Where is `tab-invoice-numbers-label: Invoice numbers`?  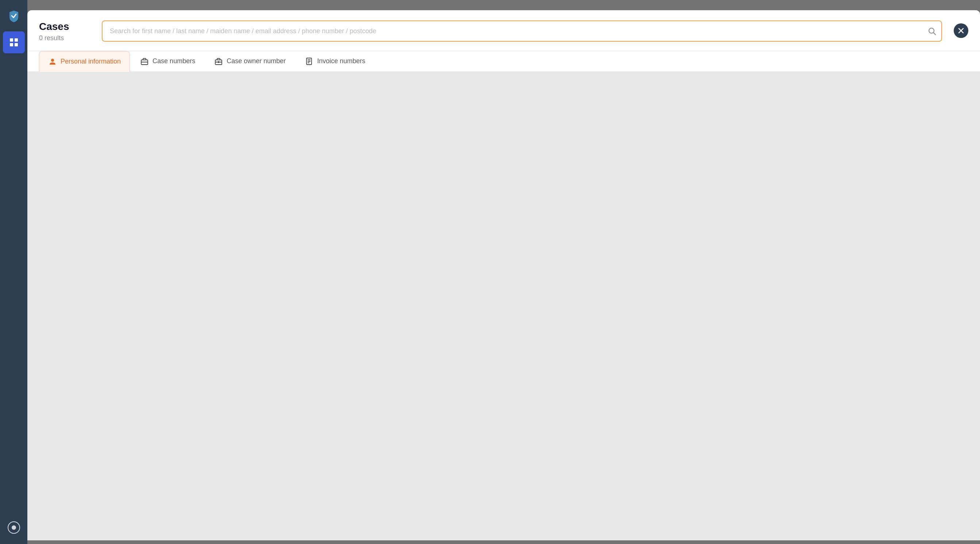
tab-invoice-numbers-label: Invoice numbers is located at coordinates (341, 61).